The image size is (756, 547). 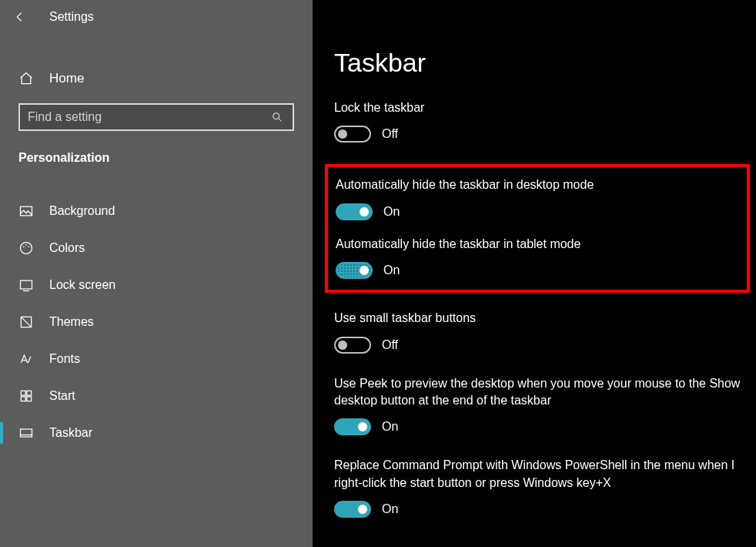 I want to click on setting-label: Replace Command Prompt with Windows Powe…, so click(x=542, y=475).